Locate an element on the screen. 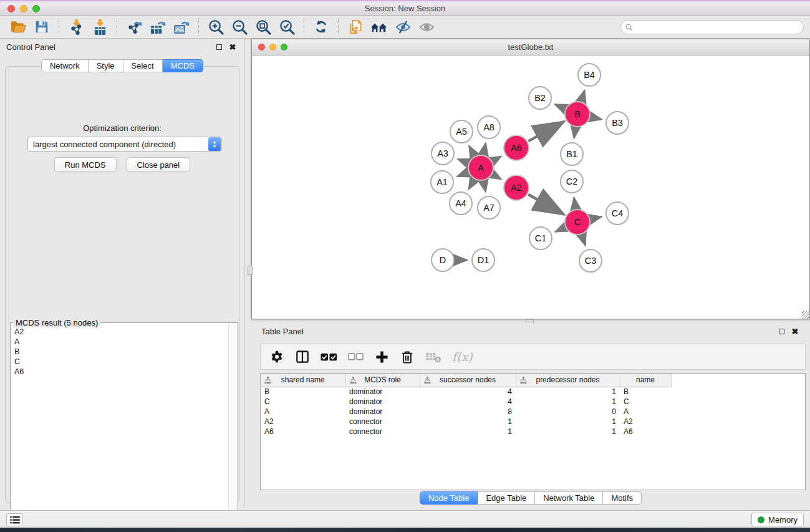  run-mcds-button: Run MCDS is located at coordinates (85, 165).